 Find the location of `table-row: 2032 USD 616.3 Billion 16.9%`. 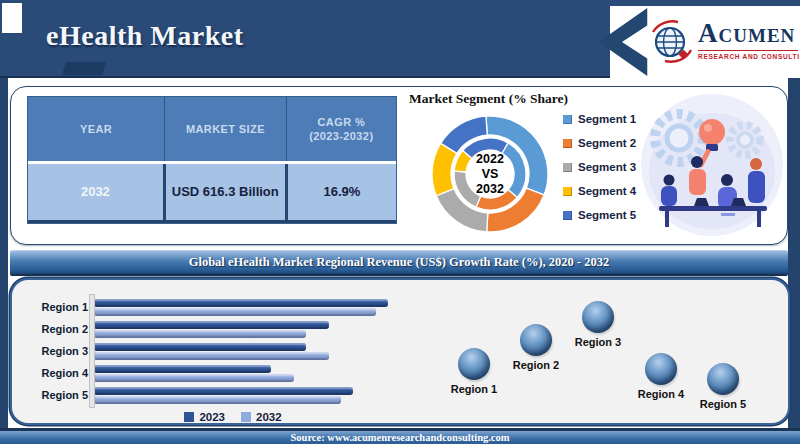

table-row: 2032 USD 616.3 Billion 16.9% is located at coordinates (212, 194).